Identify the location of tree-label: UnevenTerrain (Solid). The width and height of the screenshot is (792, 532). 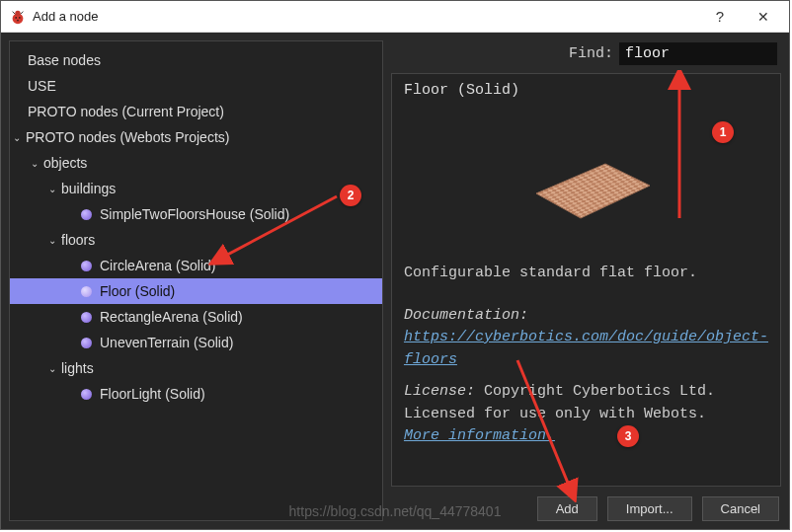
(166, 342).